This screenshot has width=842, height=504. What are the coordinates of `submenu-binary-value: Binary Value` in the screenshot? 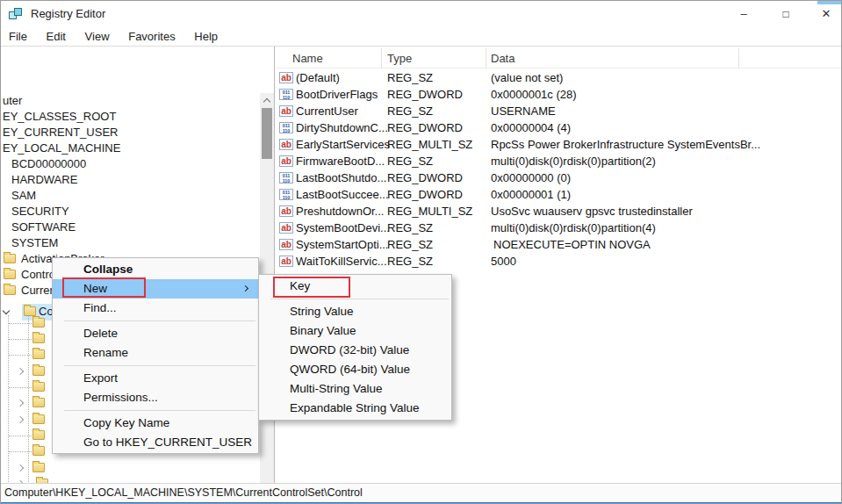 It's located at (355, 331).